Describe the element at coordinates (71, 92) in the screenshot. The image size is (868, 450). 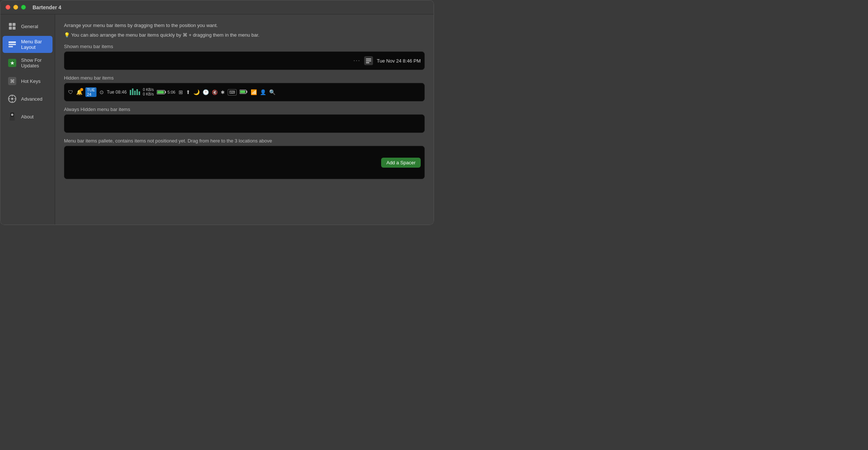
I see `shield-icon: 🛡` at that location.